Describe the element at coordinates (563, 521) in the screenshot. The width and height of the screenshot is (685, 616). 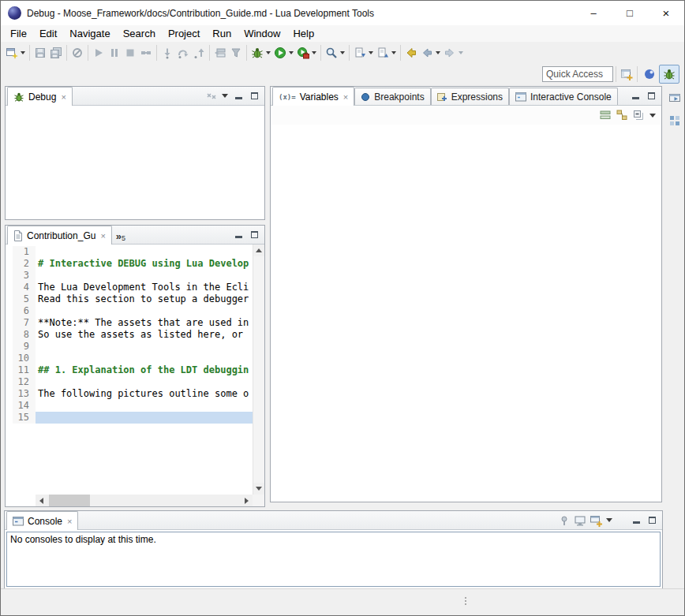
I see `pin-console-button` at that location.